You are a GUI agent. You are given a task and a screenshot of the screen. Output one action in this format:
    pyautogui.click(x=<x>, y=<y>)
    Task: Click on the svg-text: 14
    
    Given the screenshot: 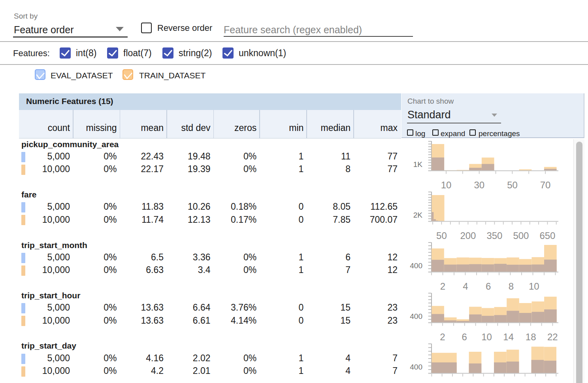 What is the action you would take?
    pyautogui.click(x=508, y=337)
    